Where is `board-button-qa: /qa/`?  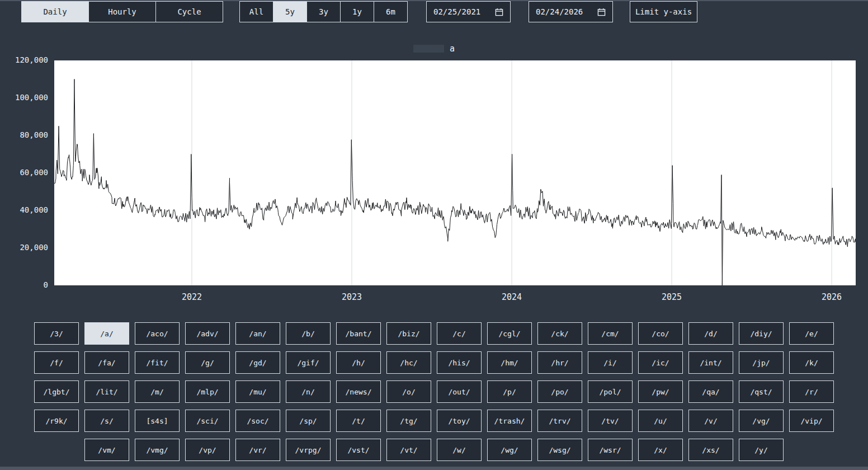
board-button-qa: /qa/ is located at coordinates (711, 392).